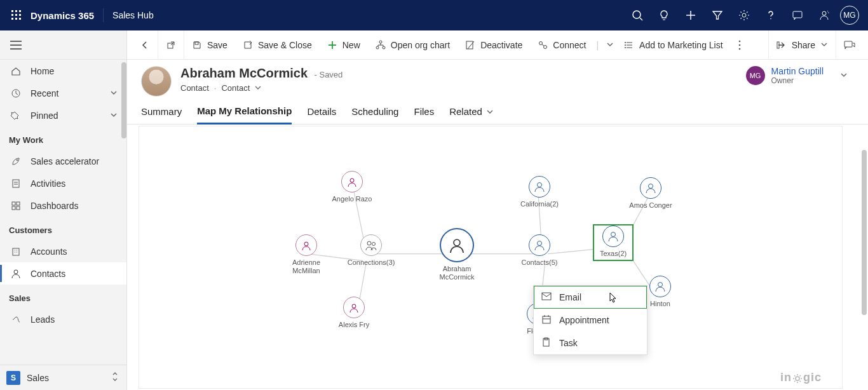 The image size is (868, 390). I want to click on sidebar-item-contacts: Contacts, so click(64, 273).